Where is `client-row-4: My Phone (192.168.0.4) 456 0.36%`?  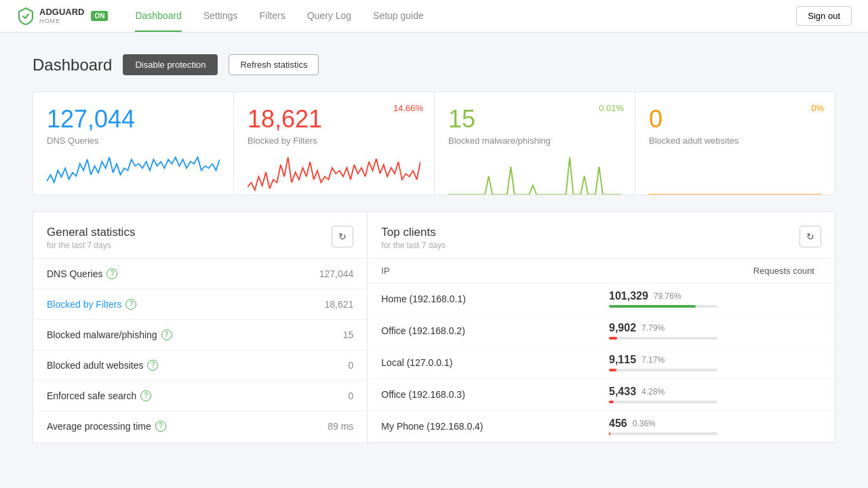
client-row-4: My Phone (192.168.0.4) 456 0.36% is located at coordinates (601, 426).